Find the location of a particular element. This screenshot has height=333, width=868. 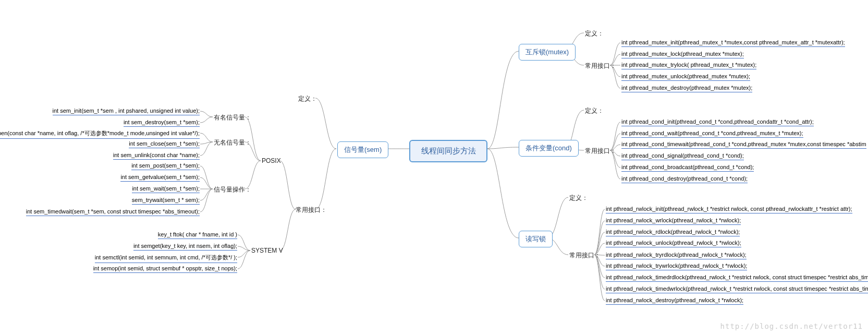

rwlock-iface: 常用接口： is located at coordinates (585, 256).